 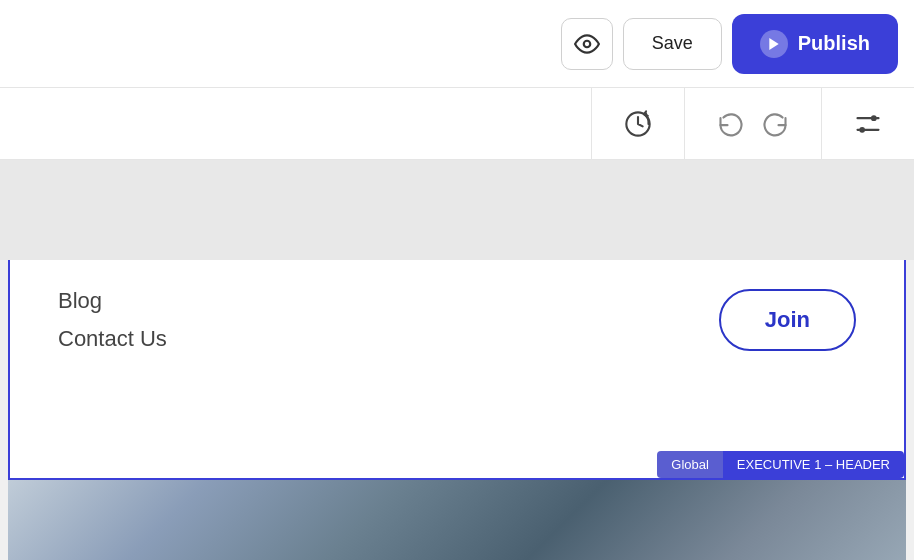 What do you see at coordinates (780, 464) in the screenshot?
I see `preview-labels: Global EXECUTIVE 1 – HEADER` at bounding box center [780, 464].